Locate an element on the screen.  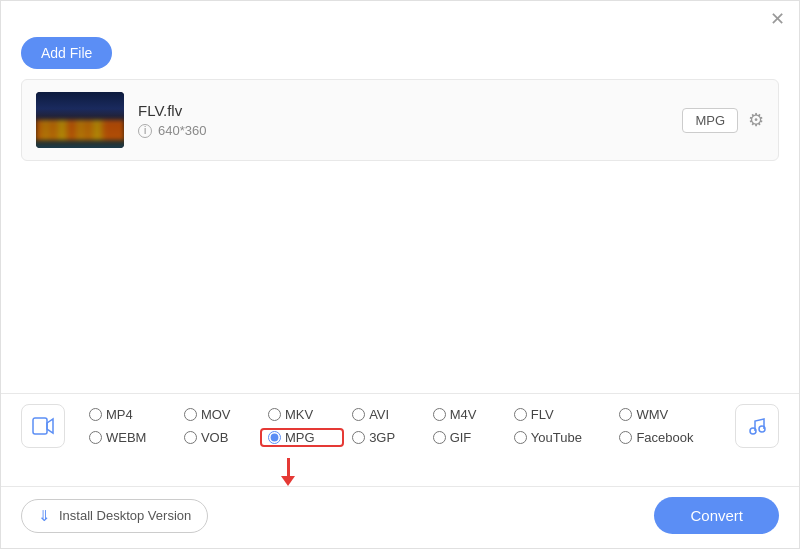
format-option-mpg: MPG is located at coordinates (302, 438).